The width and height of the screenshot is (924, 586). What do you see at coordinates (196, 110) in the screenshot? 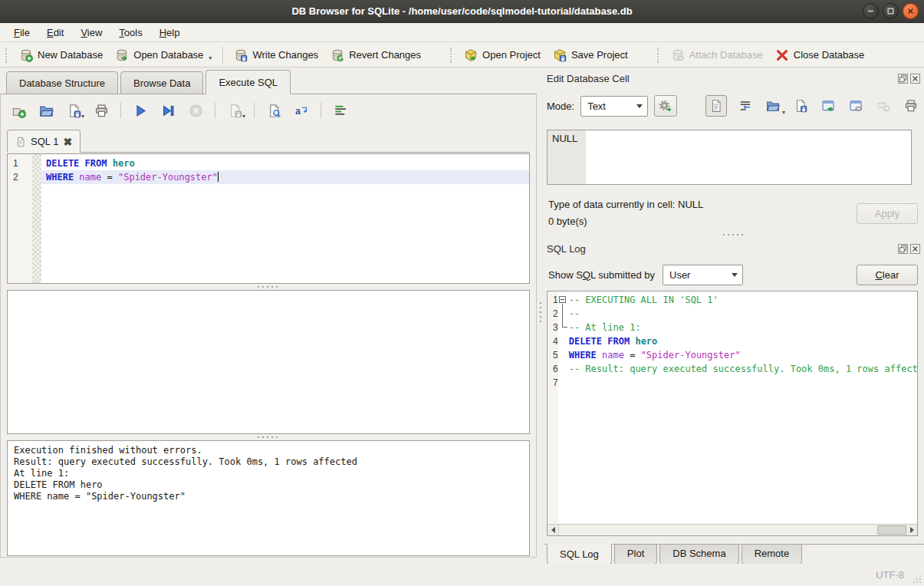
I see `stop-execution-button` at bounding box center [196, 110].